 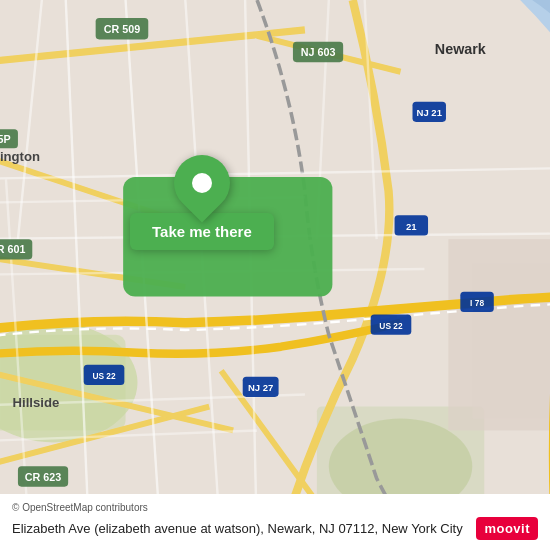 I want to click on svg-text: Newark, so click(x=460, y=49).